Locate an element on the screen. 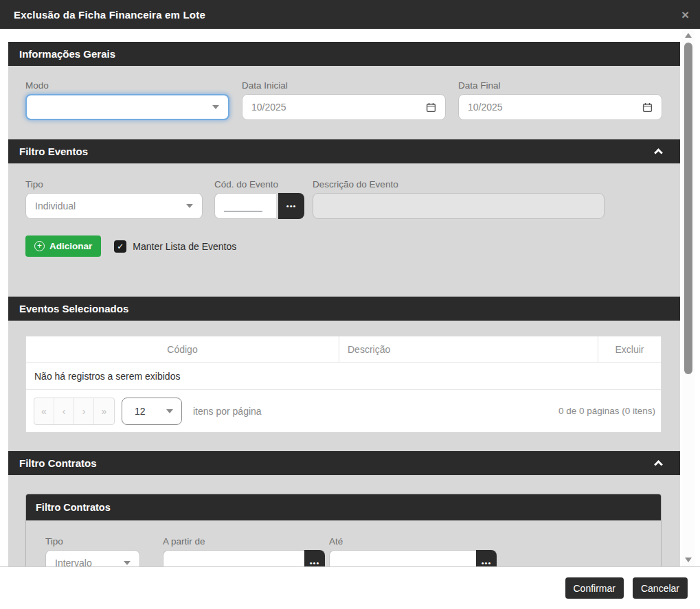 The width and height of the screenshot is (700, 609). cod-evento-label: Cód. do Evento is located at coordinates (246, 184).